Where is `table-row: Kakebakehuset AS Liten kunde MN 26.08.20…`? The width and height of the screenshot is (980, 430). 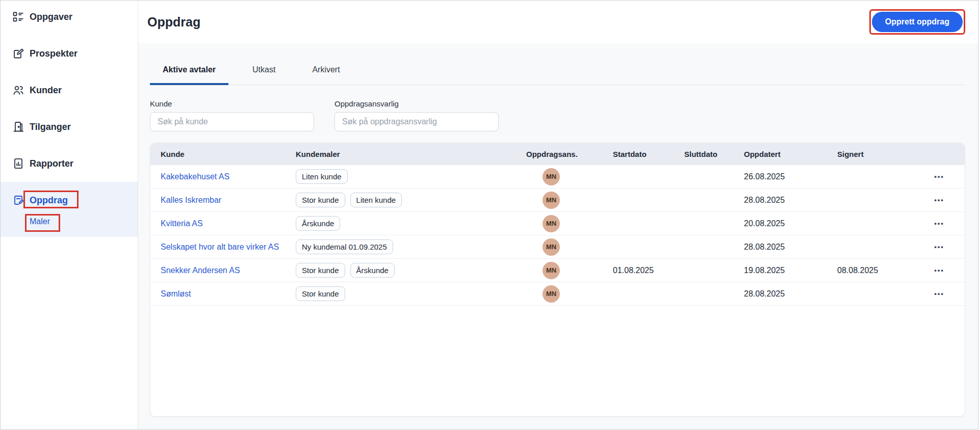
table-row: Kakebakehuset AS Liten kunde MN 26.08.20… is located at coordinates (558, 177).